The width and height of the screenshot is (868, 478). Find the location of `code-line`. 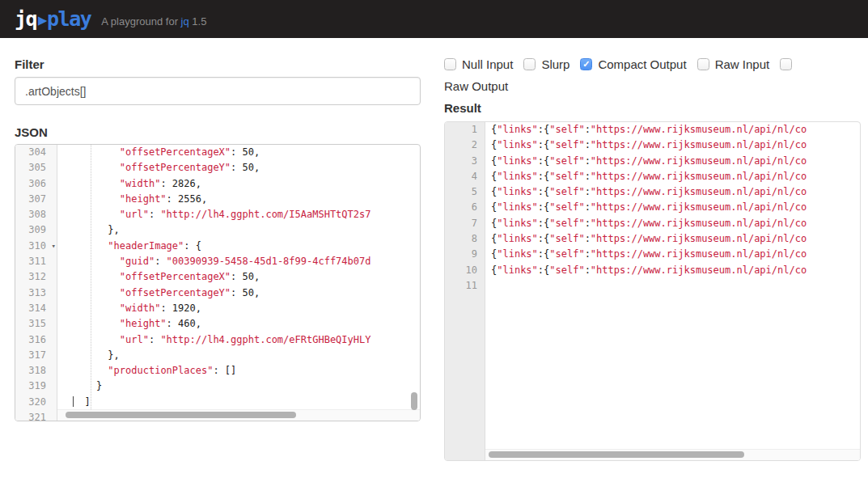

code-line is located at coordinates (675, 286).